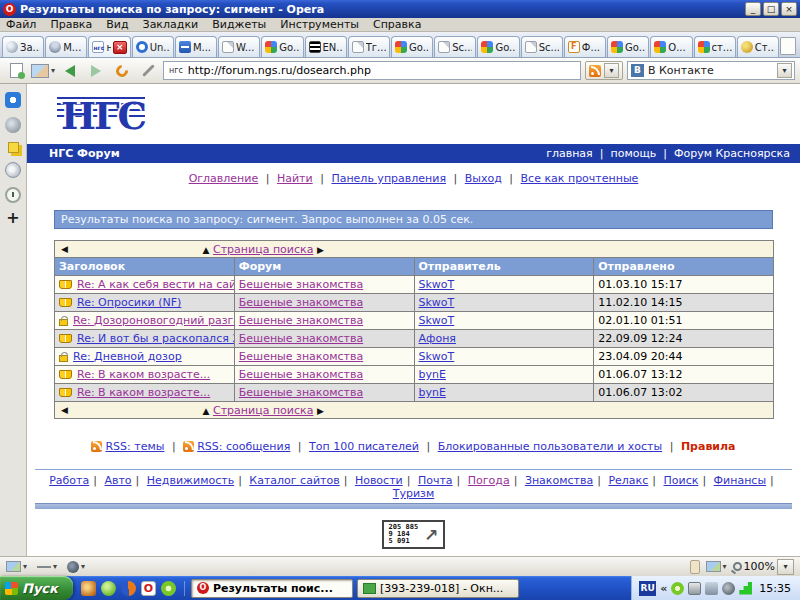 The image size is (800, 600). I want to click on visit-counter: 205 885 9 184 5 091 ↗, so click(414, 534).